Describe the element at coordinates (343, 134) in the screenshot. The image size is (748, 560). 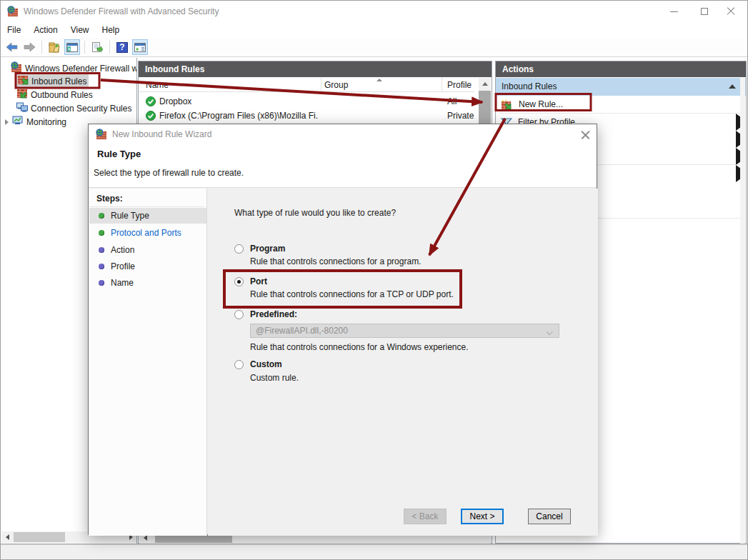
I see `dialog-title-bar: New Inbound Rule Wizard` at that location.